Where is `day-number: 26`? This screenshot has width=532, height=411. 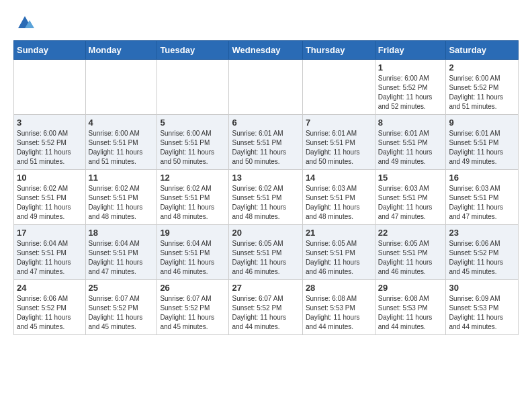 day-number: 26 is located at coordinates (193, 287).